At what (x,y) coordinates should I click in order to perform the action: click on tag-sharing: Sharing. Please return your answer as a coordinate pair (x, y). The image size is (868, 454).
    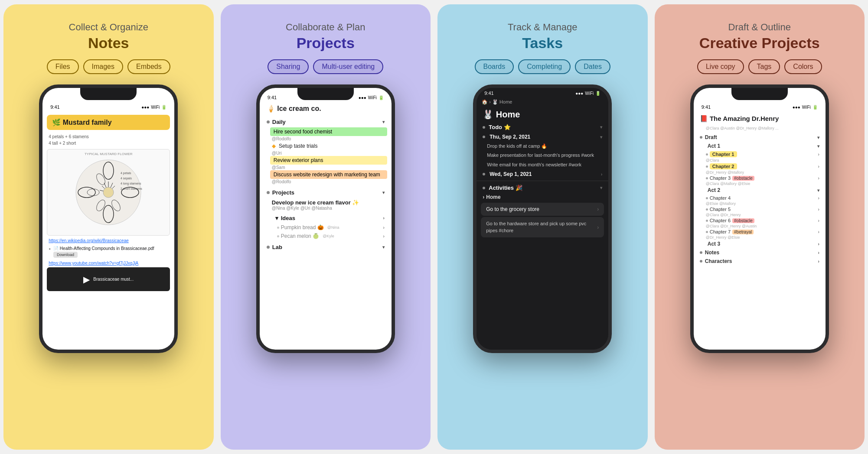
    Looking at the image, I should click on (288, 67).